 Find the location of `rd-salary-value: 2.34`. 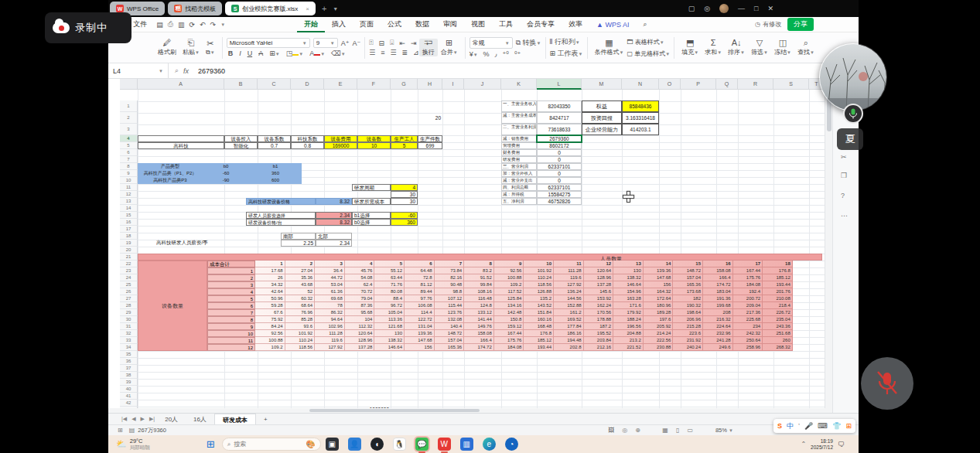

rd-salary-value: 2.34 is located at coordinates (334, 215).